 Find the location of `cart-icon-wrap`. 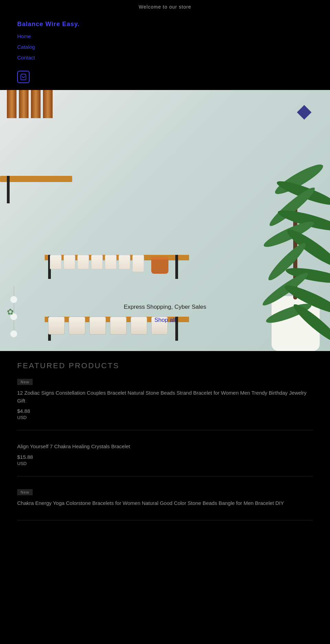

cart-icon-wrap is located at coordinates (165, 77).